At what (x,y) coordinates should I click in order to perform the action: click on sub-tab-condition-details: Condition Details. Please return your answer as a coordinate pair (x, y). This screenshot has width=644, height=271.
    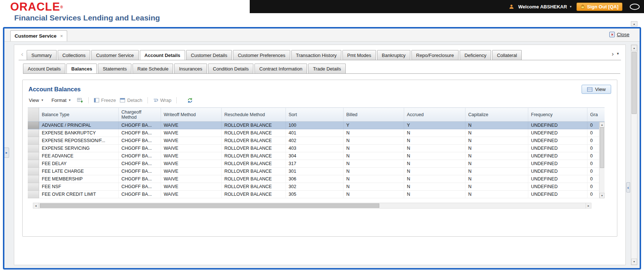
    Looking at the image, I should click on (231, 69).